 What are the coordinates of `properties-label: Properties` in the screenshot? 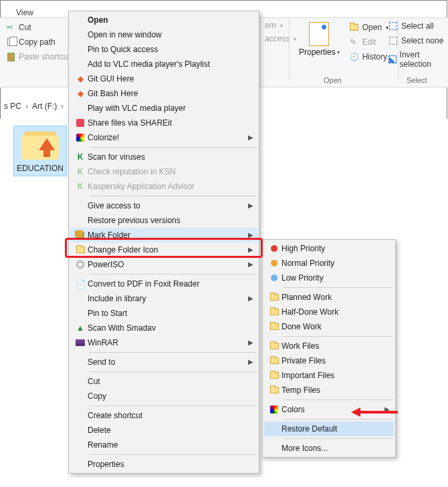 It's located at (317, 52).